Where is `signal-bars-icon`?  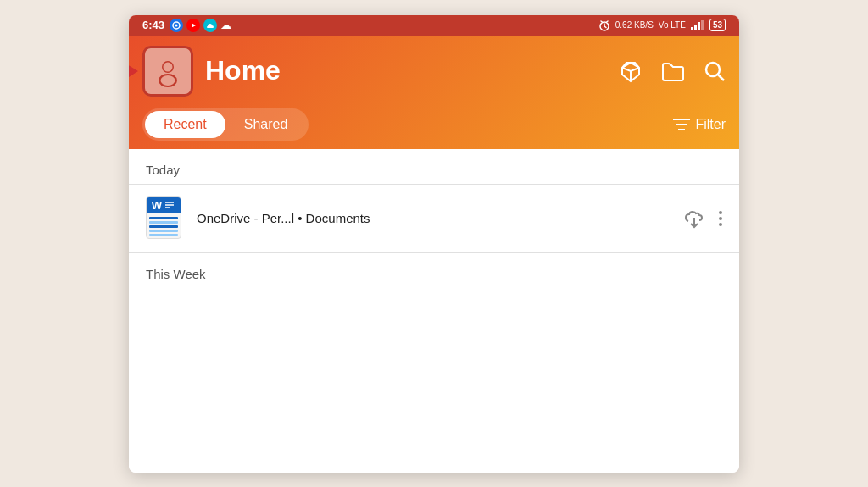
signal-bars-icon is located at coordinates (698, 25).